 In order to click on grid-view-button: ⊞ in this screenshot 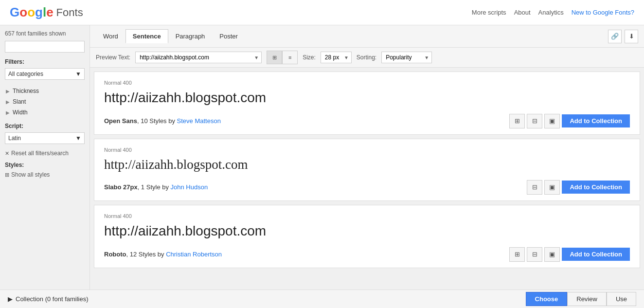, I will do `click(274, 57)`.